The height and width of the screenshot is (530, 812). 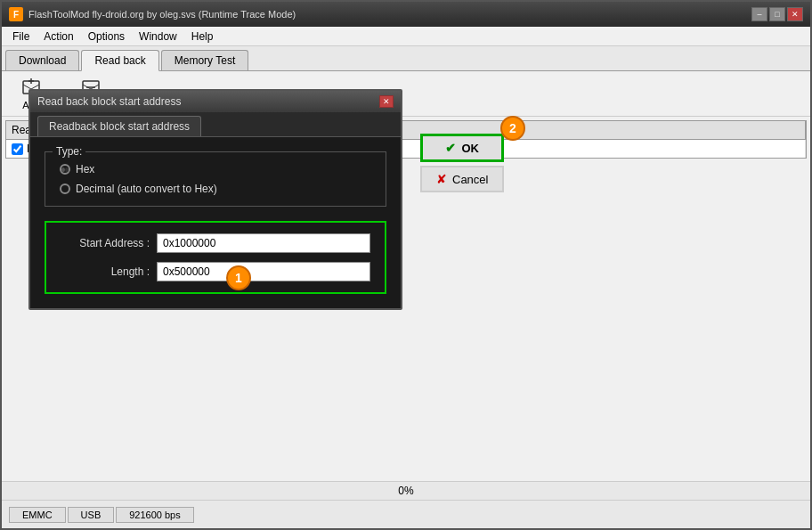 What do you see at coordinates (105, 243) in the screenshot?
I see `start-address-label: Start Address :` at bounding box center [105, 243].